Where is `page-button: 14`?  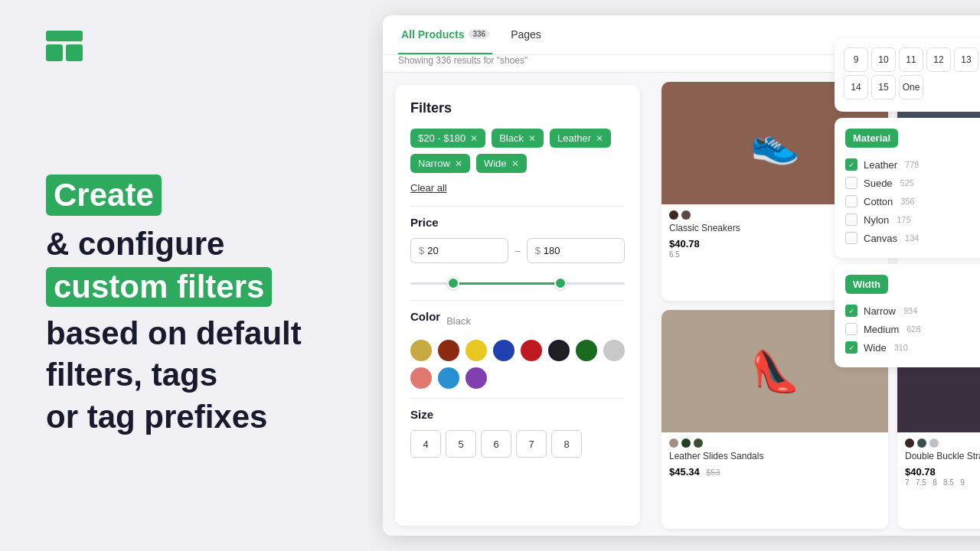 page-button: 14 is located at coordinates (856, 87).